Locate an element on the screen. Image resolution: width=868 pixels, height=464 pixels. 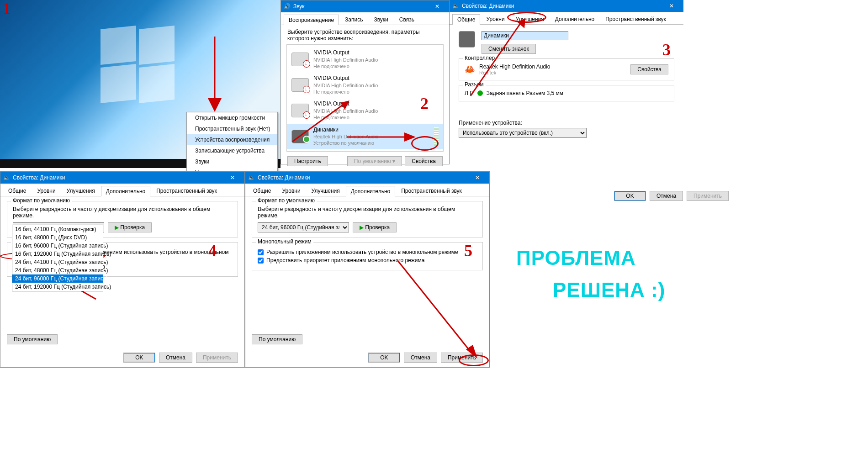
fmt-opt-2: 16 бит, 96000 Гц (Студийная запись) is located at coordinates (58, 246).